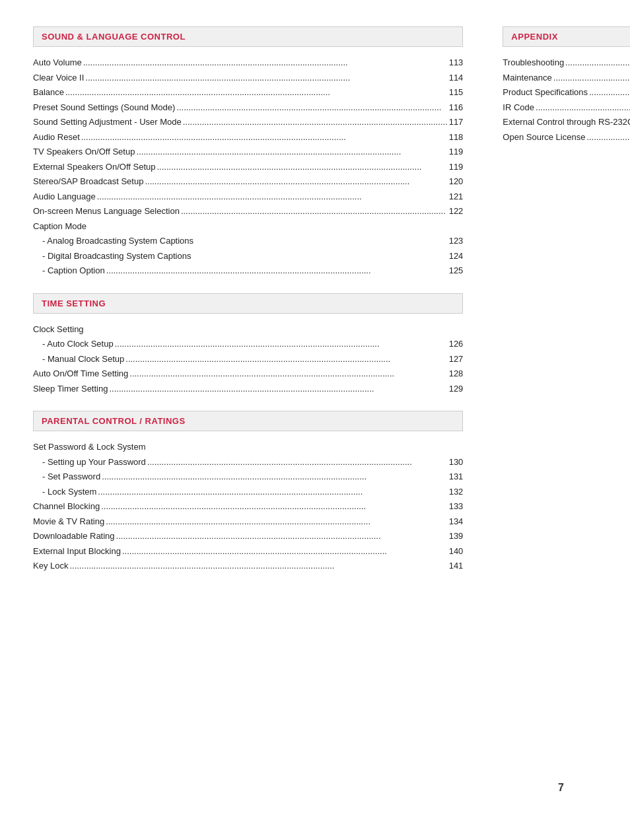 The width and height of the screenshot is (630, 840). What do you see at coordinates (456, 122) in the screenshot?
I see `entry-page: 117` at bounding box center [456, 122].